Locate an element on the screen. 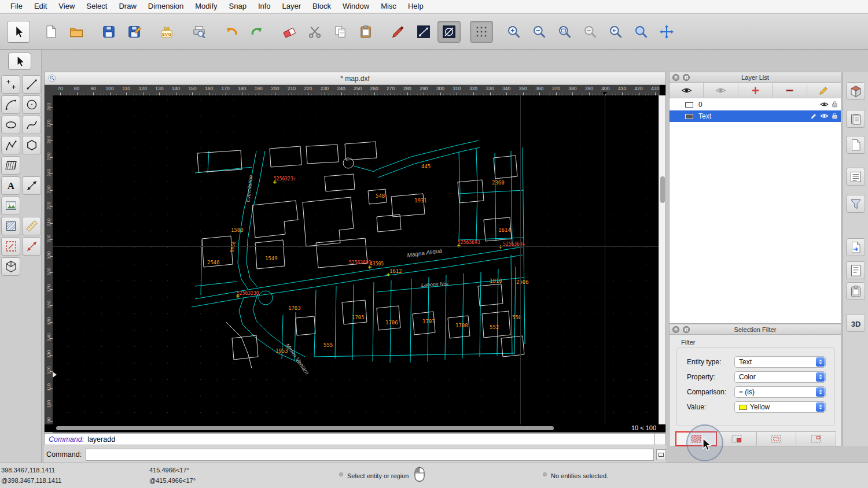 The image size is (868, 488). menu-misc: Misc is located at coordinates (389, 6).